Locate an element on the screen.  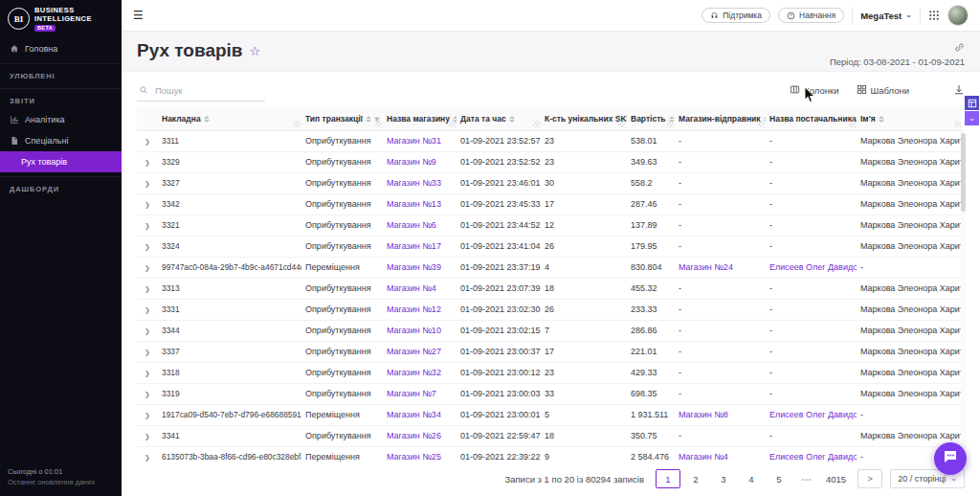
page-button-5: 5 is located at coordinates (779, 479).